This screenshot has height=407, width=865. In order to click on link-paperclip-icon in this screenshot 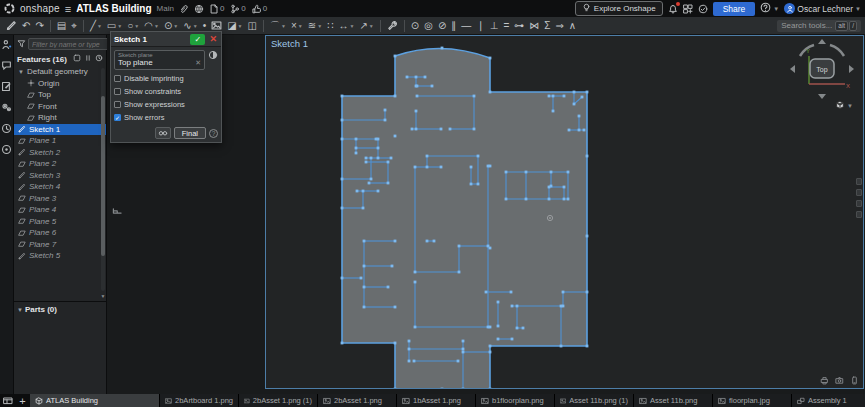, I will do `click(184, 9)`.